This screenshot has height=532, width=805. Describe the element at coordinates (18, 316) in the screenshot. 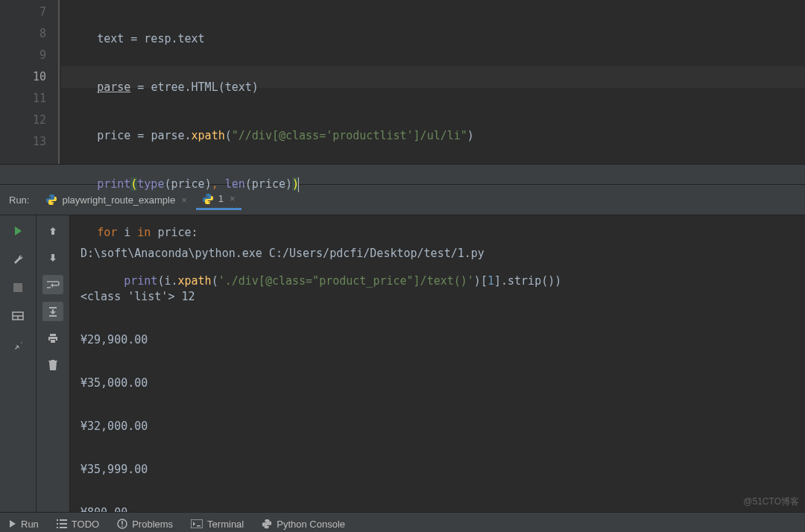

I see `layout-button` at that location.